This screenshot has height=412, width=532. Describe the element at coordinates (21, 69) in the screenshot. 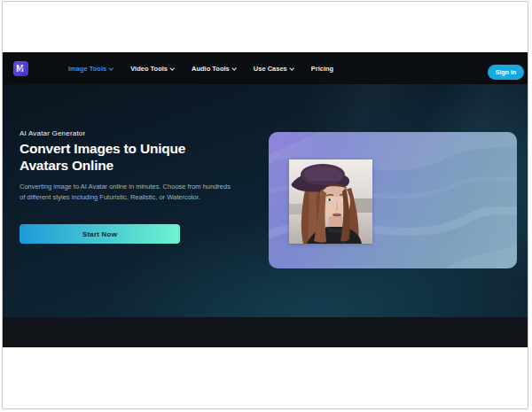

I see `media-logo-m-icon: M` at that location.